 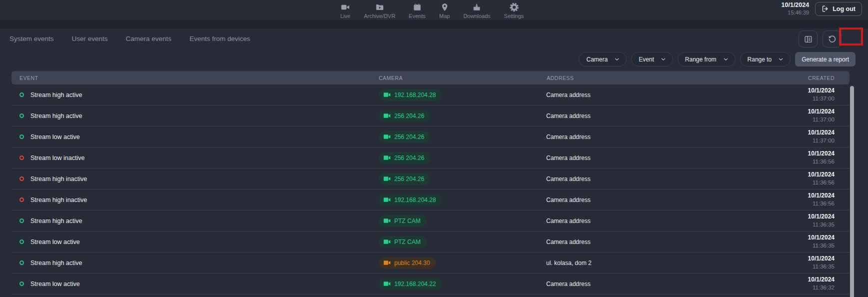 I want to click on nav-item-events: Events, so click(x=417, y=10).